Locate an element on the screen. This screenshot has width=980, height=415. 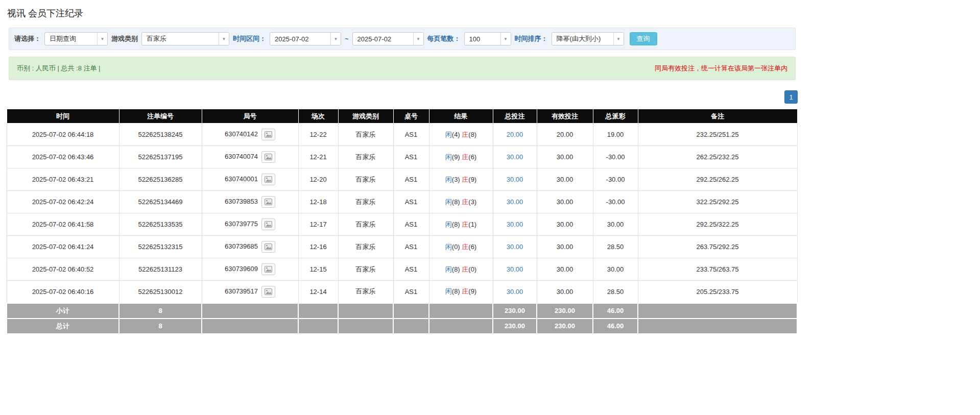
table-row: 2025-07-02 06:40:52 522625131123 6307396… is located at coordinates (402, 270).